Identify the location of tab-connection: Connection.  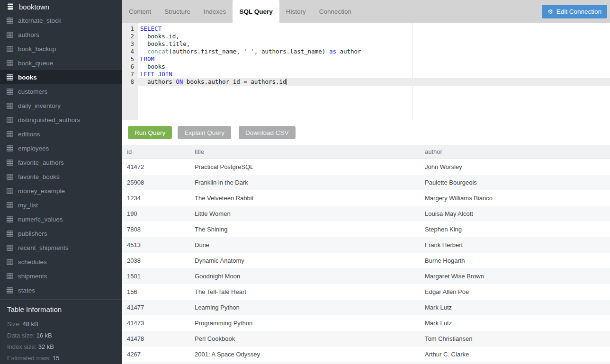
(335, 11).